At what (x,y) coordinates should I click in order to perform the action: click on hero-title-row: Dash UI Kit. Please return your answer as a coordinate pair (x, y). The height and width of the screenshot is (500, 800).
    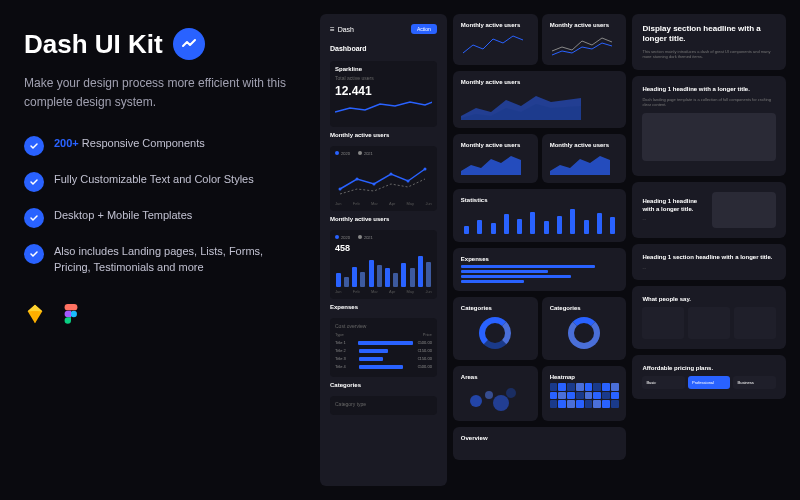
    Looking at the image, I should click on (160, 44).